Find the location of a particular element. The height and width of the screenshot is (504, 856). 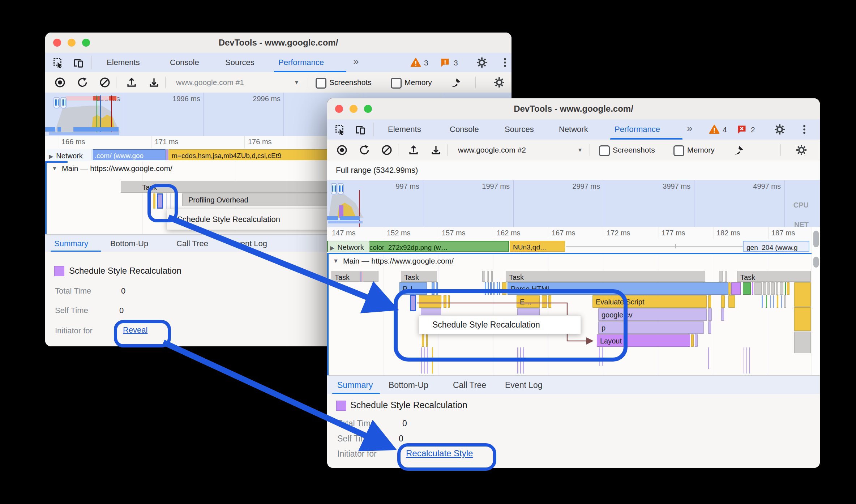

main-thread-track: ▼ Main — https://www.google.com/ TaskTas… is located at coordinates (569, 315).